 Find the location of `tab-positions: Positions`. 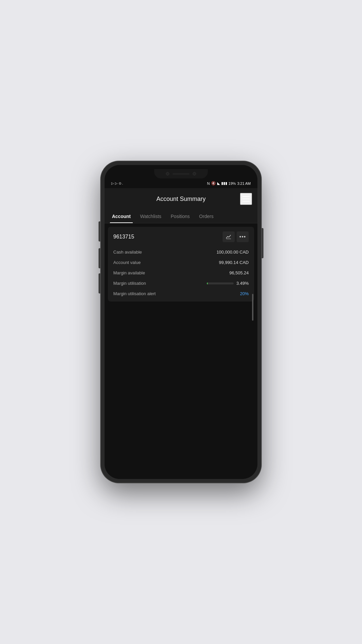

tab-positions: Positions is located at coordinates (180, 216).